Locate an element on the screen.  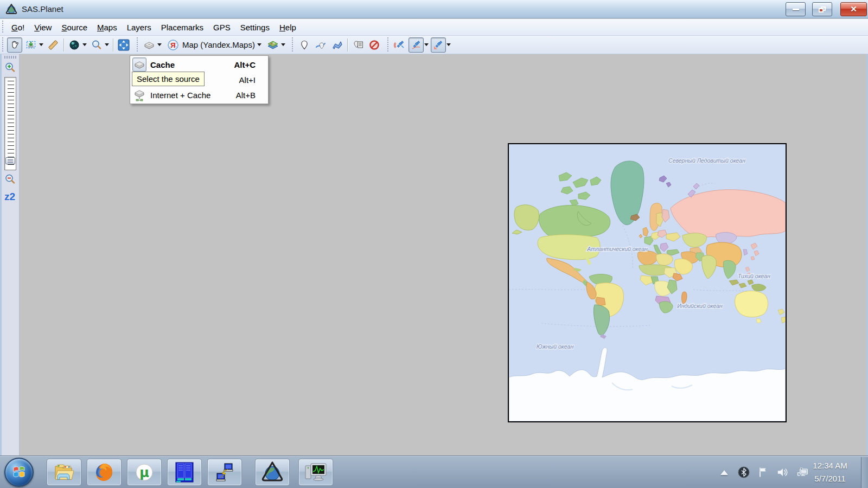
firefox-icon is located at coordinates (104, 472).